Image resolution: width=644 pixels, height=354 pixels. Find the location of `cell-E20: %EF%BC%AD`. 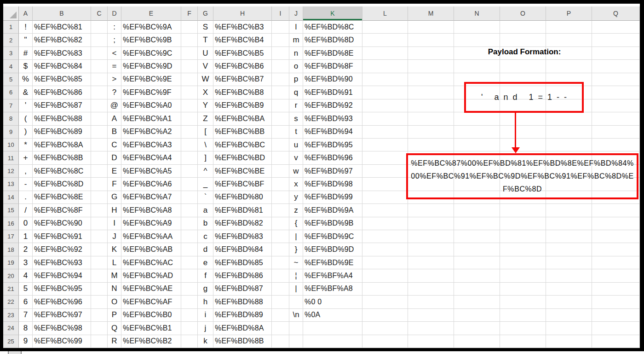

cell-E20: %EF%BC%AD is located at coordinates (151, 276).